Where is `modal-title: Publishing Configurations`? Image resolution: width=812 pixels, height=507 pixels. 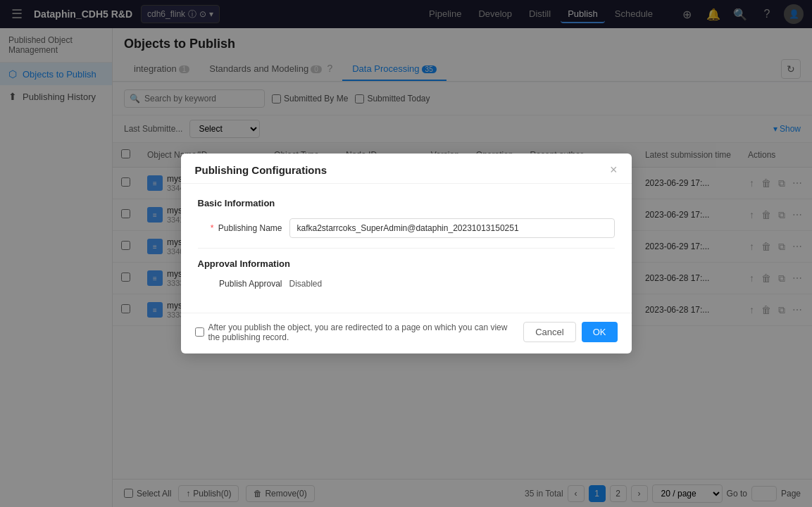 modal-title: Publishing Configurations is located at coordinates (261, 170).